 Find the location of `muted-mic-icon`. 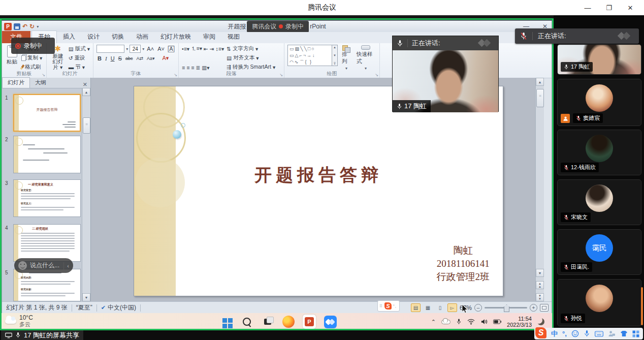

muted-mic-icon is located at coordinates (524, 36).